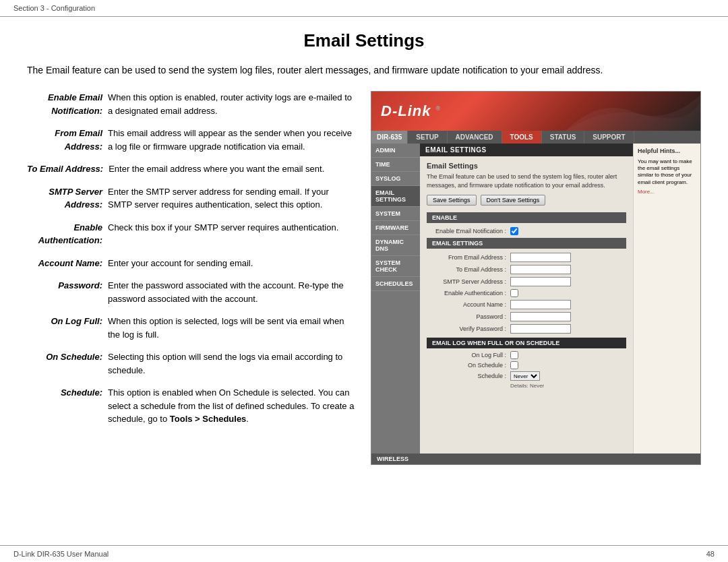 The image size is (728, 562). I want to click on def-desc-from-email: This email address will appear as the se…, so click(231, 140).